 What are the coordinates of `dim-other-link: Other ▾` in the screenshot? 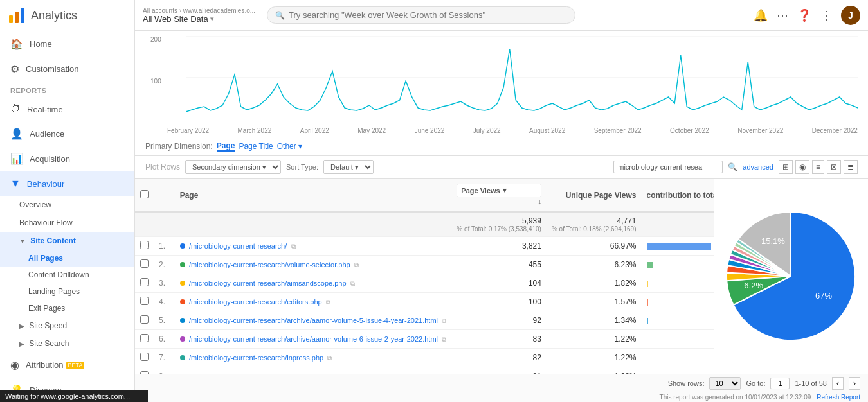 It's located at (289, 146).